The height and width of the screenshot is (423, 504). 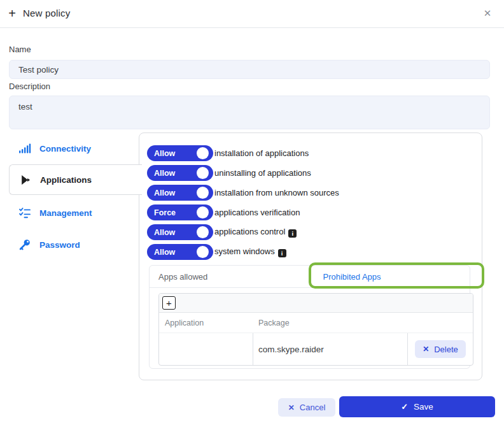 What do you see at coordinates (263, 173) in the screenshot?
I see `toggle-label: uninstalling of applications` at bounding box center [263, 173].